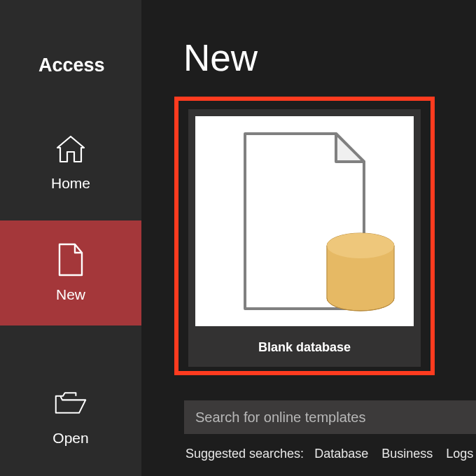 The image size is (476, 476). What do you see at coordinates (245, 454) in the screenshot?
I see `suggested-searches-label: Suggested searches:` at bounding box center [245, 454].